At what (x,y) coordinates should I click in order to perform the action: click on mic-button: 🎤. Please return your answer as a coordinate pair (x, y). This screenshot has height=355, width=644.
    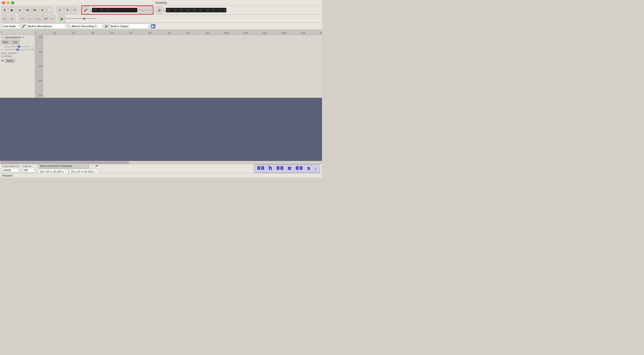
    Looking at the image, I should click on (86, 10).